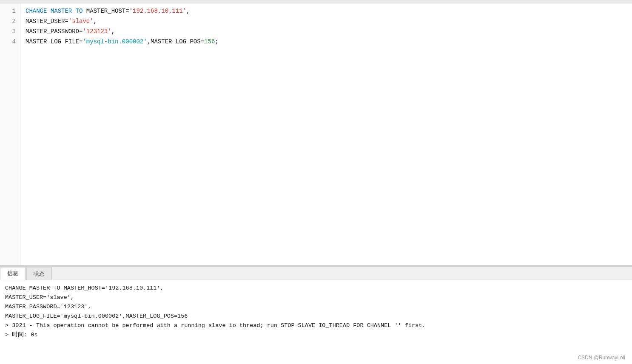 The width and height of the screenshot is (632, 364). What do you see at coordinates (316, 273) in the screenshot?
I see `tabs-bar: 信息状态` at bounding box center [316, 273].